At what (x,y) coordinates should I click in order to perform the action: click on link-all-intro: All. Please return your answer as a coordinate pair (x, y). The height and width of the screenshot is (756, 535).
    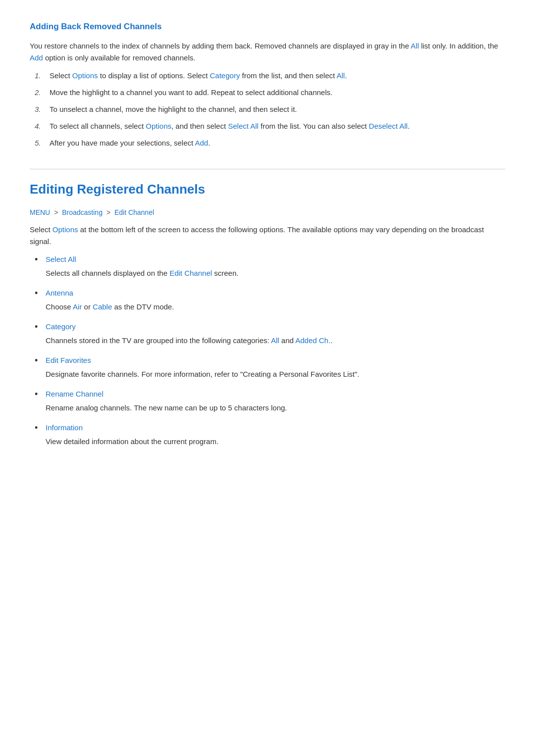
    Looking at the image, I should click on (415, 46).